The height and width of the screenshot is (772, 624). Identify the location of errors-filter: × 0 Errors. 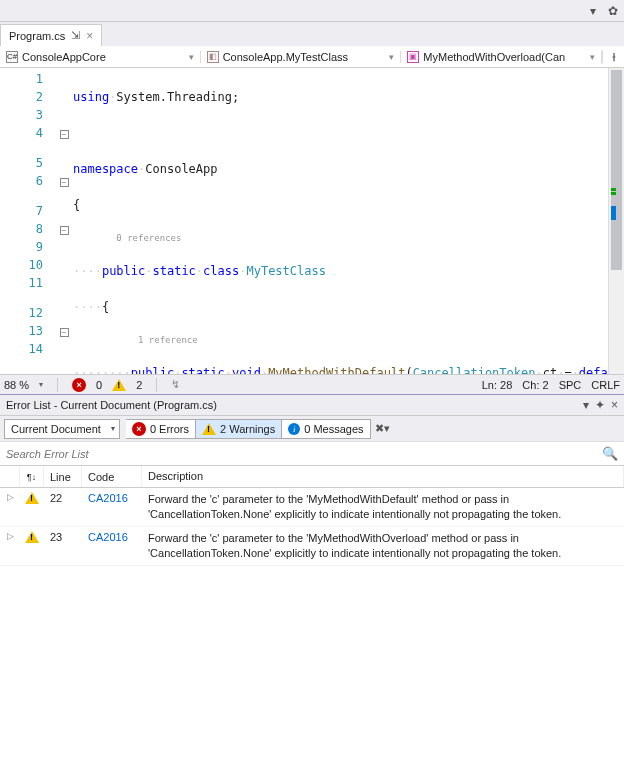
(161, 429).